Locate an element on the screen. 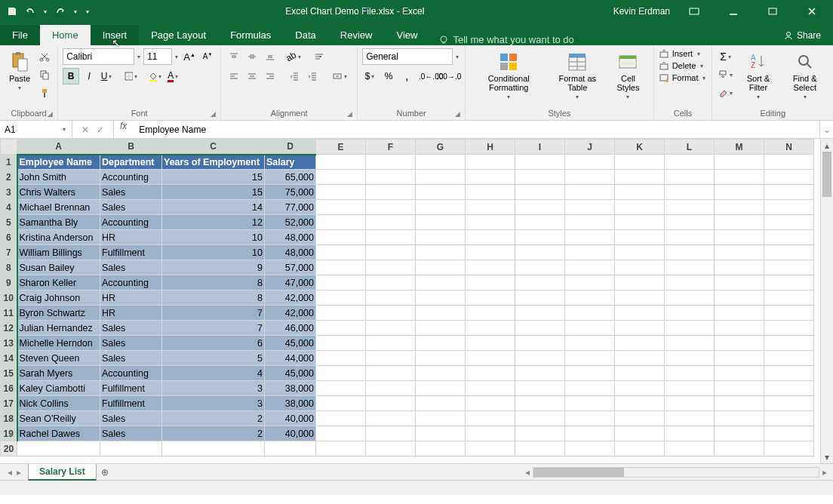  row-header: 17 is located at coordinates (9, 404).